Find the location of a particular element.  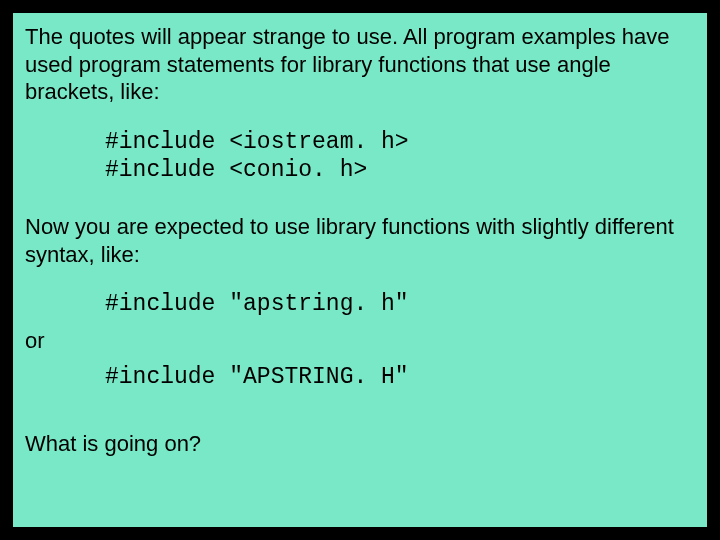

paragraph-1: The quotes will appear strange to use. A… is located at coordinates (360, 64).